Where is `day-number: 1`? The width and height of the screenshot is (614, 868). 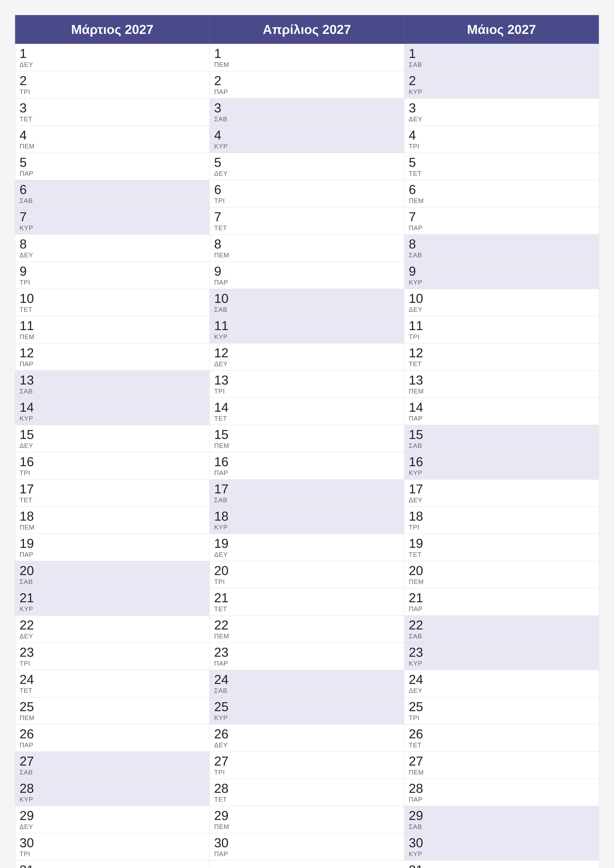
day-number: 1 is located at coordinates (307, 53).